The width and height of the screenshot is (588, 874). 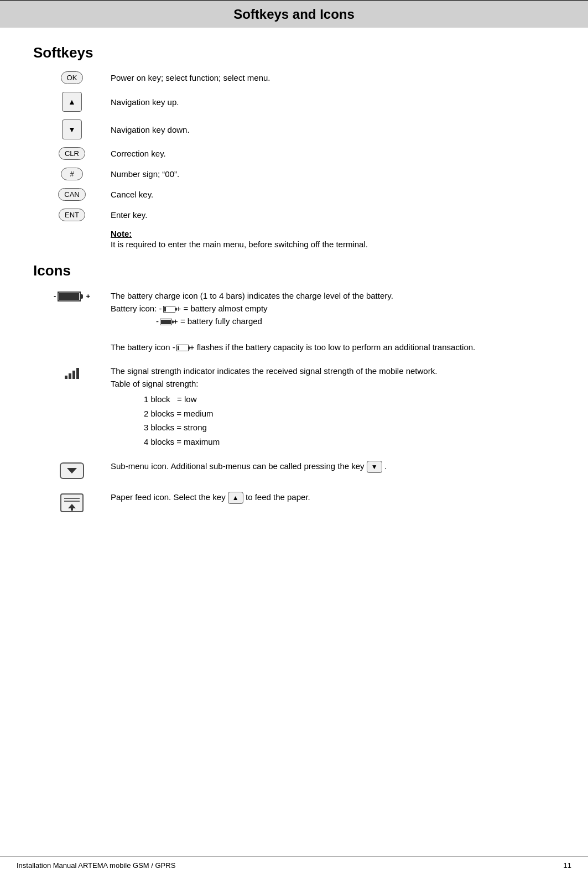 What do you see at coordinates (72, 102) in the screenshot?
I see `nav-up-key-button: ▲` at bounding box center [72, 102].